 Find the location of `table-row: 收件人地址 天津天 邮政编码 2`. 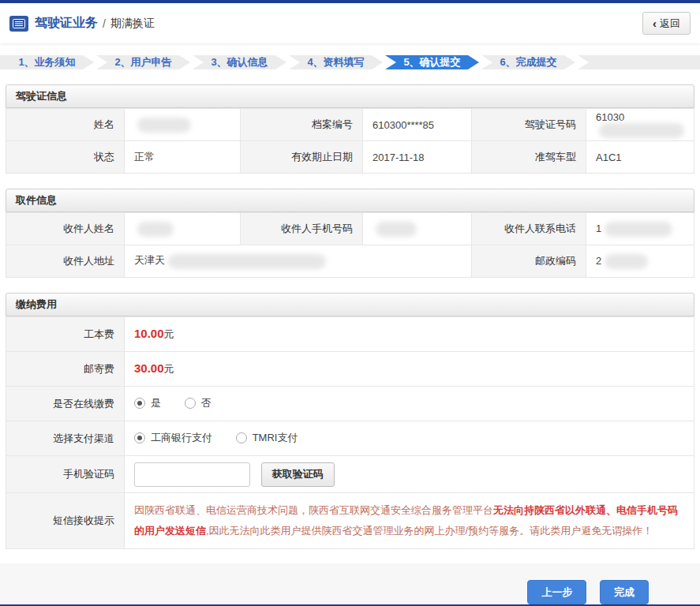

table-row: 收件人地址 天津天 邮政编码 2 is located at coordinates (350, 262).